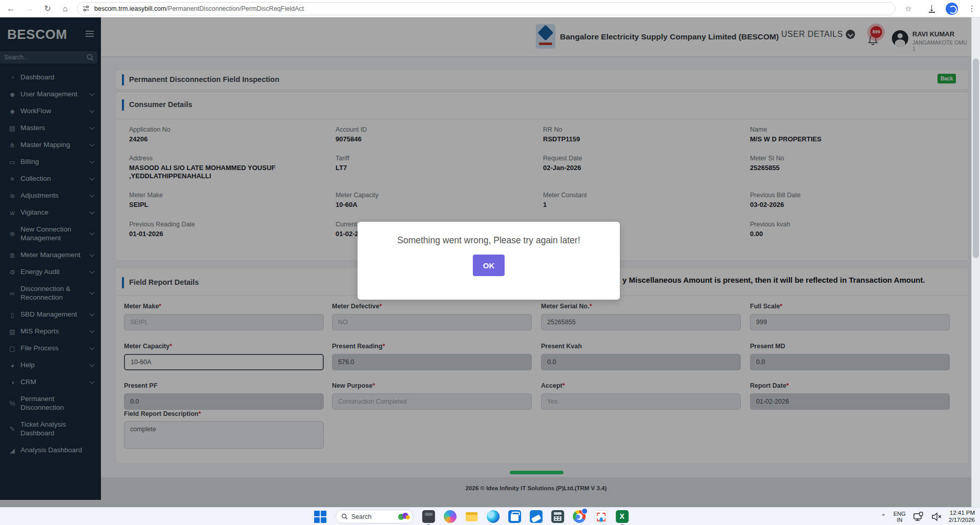 This screenshot has width=980, height=525. What do you see at coordinates (486, 9) in the screenshot?
I see `address-bar: bescom.trm.ieasybill.com/PermanentDiscon…` at bounding box center [486, 9].